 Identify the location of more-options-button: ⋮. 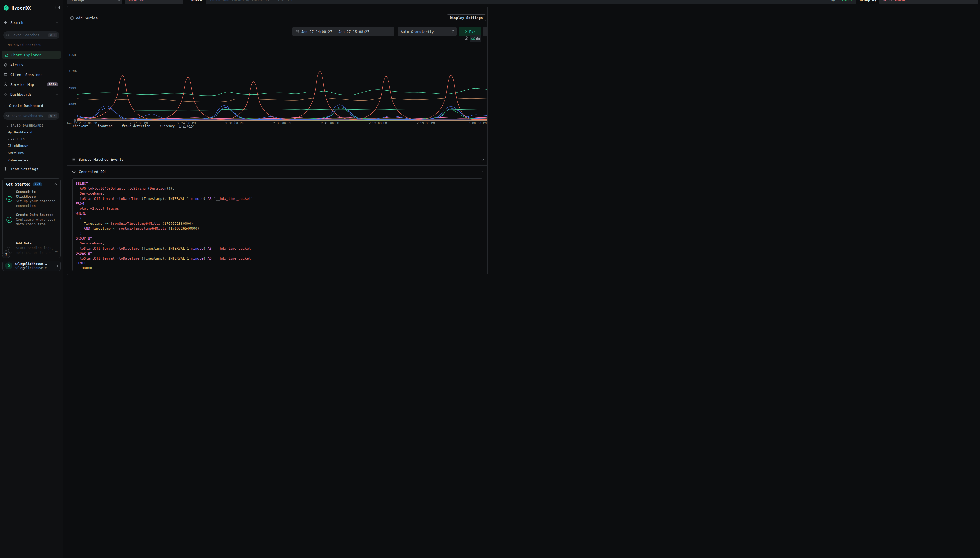
(485, 31).